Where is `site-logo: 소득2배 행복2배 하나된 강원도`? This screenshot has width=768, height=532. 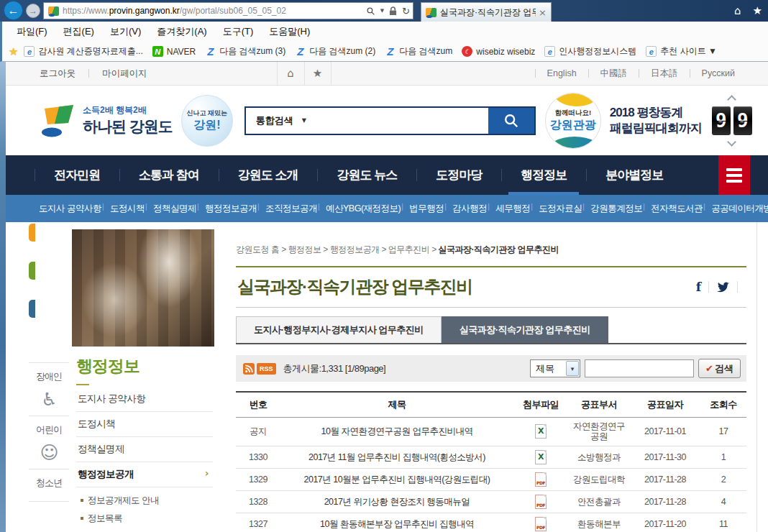
site-logo: 소득2배 행복2배 하나된 강원도 is located at coordinates (106, 121).